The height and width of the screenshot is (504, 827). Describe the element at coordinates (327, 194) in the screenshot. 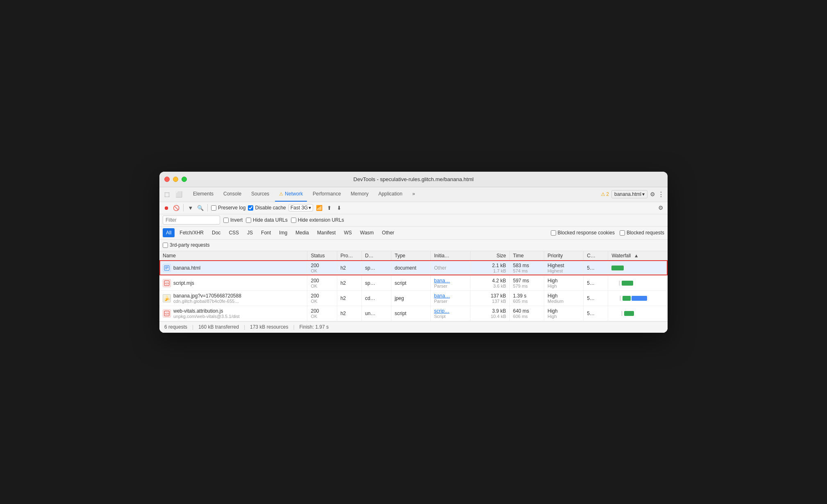

I see `tab-performance: Performance` at that location.